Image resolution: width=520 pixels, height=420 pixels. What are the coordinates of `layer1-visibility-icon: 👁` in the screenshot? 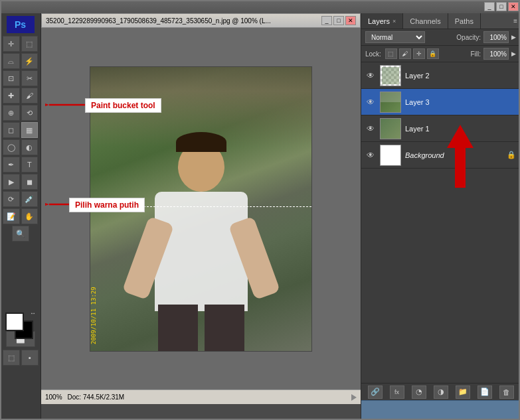 It's located at (371, 129).